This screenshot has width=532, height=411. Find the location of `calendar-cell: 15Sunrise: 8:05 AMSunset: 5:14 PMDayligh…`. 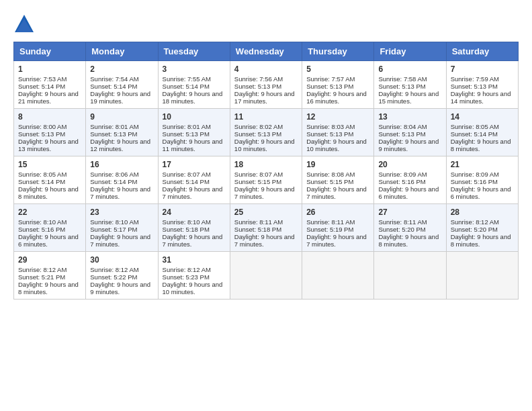

calendar-cell: 15Sunrise: 8:05 AMSunset: 5:14 PMDayligh… is located at coordinates (50, 180).